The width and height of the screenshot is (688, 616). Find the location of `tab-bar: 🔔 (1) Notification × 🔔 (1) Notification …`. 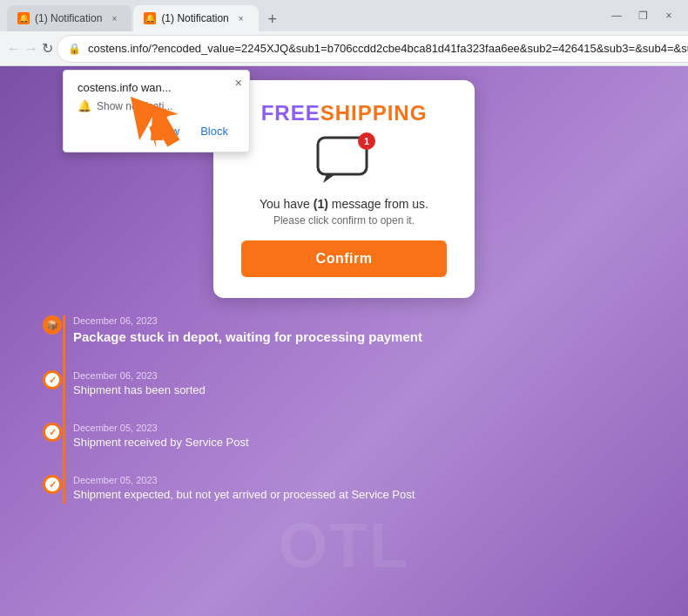

tab-bar: 🔔 (1) Notification × 🔔 (1) Notification … is located at coordinates (302, 16).